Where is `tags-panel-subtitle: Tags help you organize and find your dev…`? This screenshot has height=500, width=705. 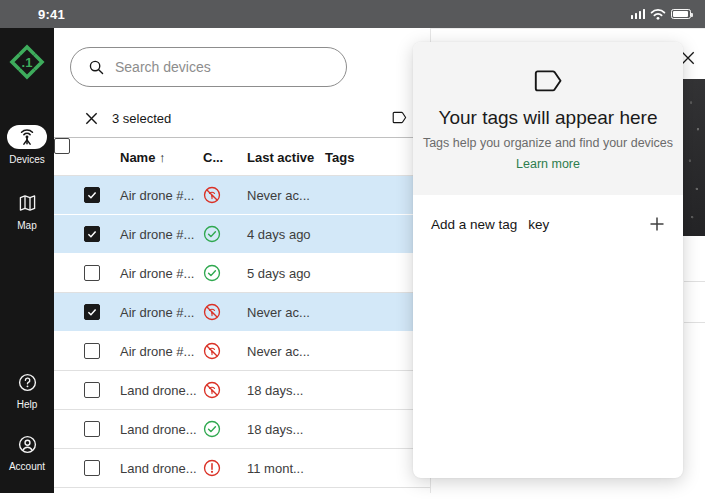
tags-panel-subtitle: Tags help you organize and find your dev… is located at coordinates (548, 143).